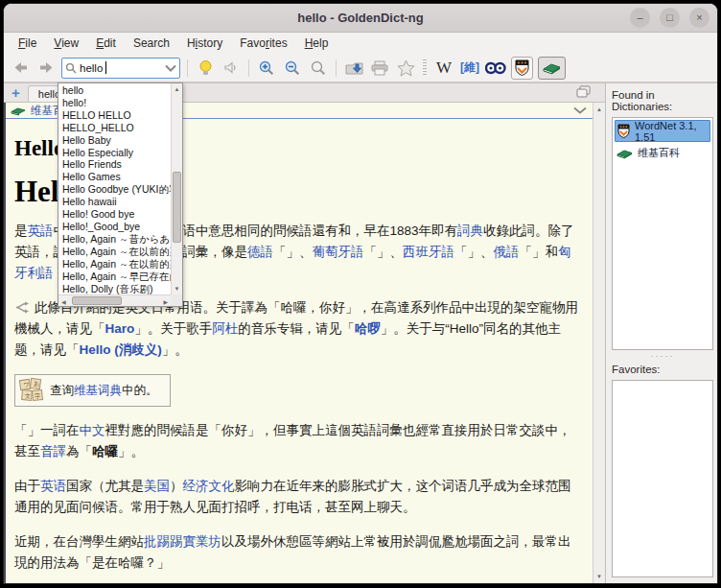  What do you see at coordinates (115, 140) in the screenshot?
I see `suggestion-item: Hello Baby` at bounding box center [115, 140].